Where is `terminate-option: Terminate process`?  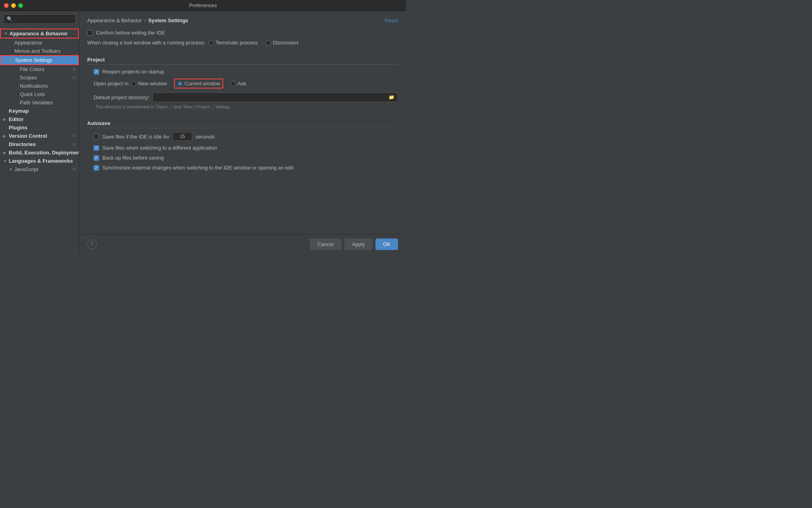 terminate-option: Terminate process is located at coordinates (233, 43).